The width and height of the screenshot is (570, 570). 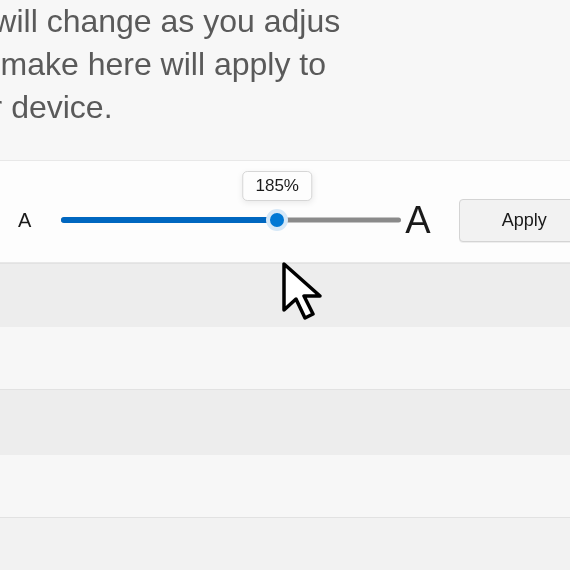 What do you see at coordinates (418, 220) in the screenshot?
I see `slider-max-label: A` at bounding box center [418, 220].